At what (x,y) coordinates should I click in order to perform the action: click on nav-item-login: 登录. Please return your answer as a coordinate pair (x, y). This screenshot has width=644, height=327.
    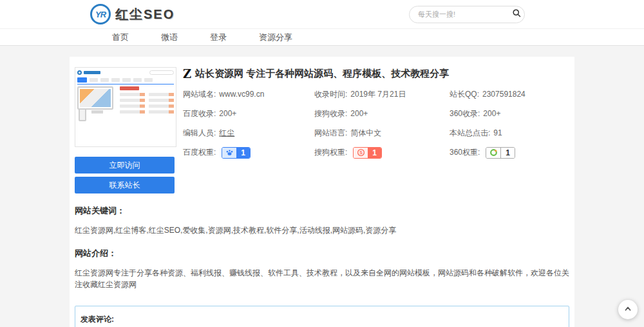
    Looking at the image, I should click on (218, 37).